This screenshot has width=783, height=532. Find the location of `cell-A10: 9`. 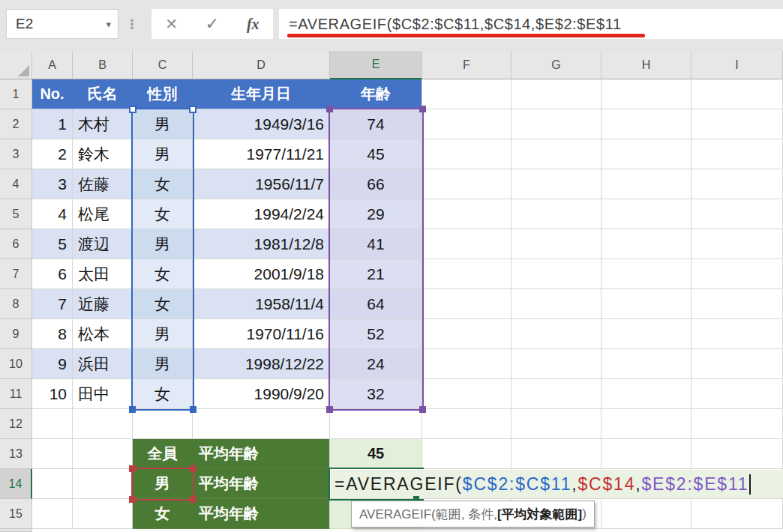

cell-A10: 9 is located at coordinates (52, 364).